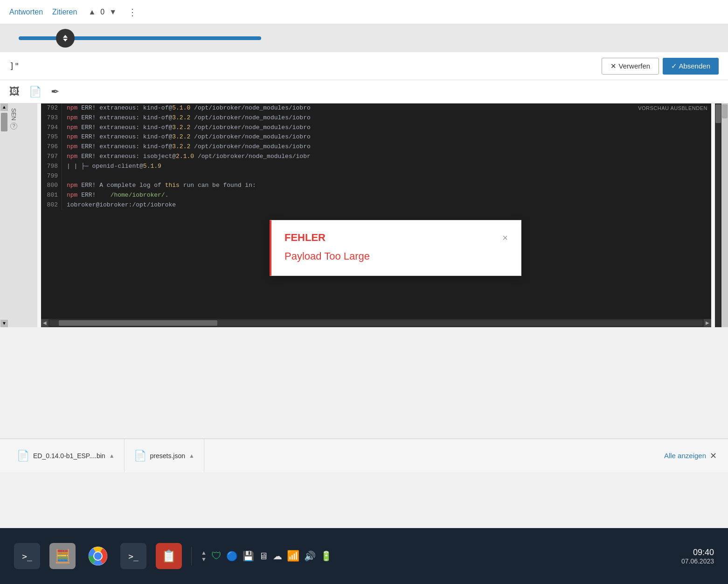 This screenshot has width=728, height=584. What do you see at coordinates (376, 167) in the screenshot?
I see `code-line-798: 798 | | ├─ openid-client@5.1.9` at bounding box center [376, 167].